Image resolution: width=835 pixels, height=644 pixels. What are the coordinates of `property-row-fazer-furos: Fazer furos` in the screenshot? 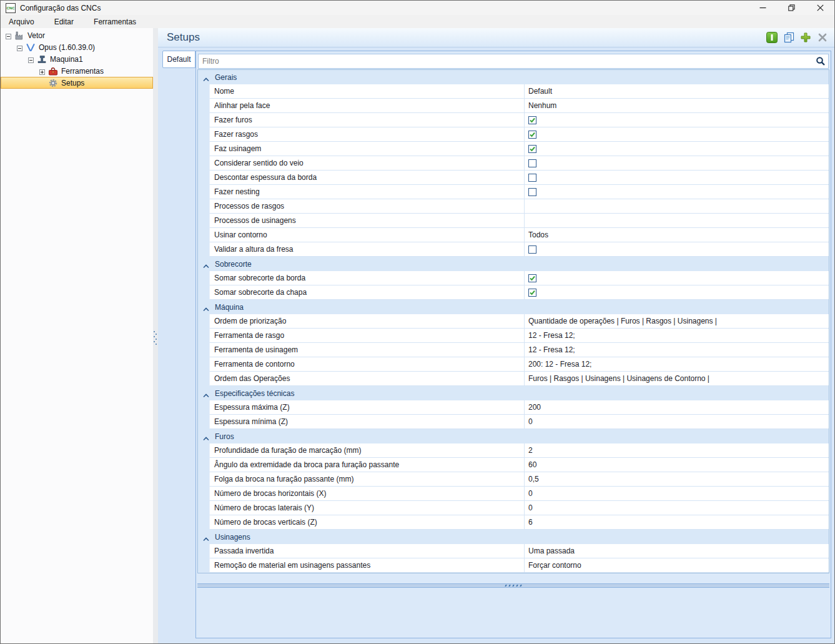 It's located at (513, 120).